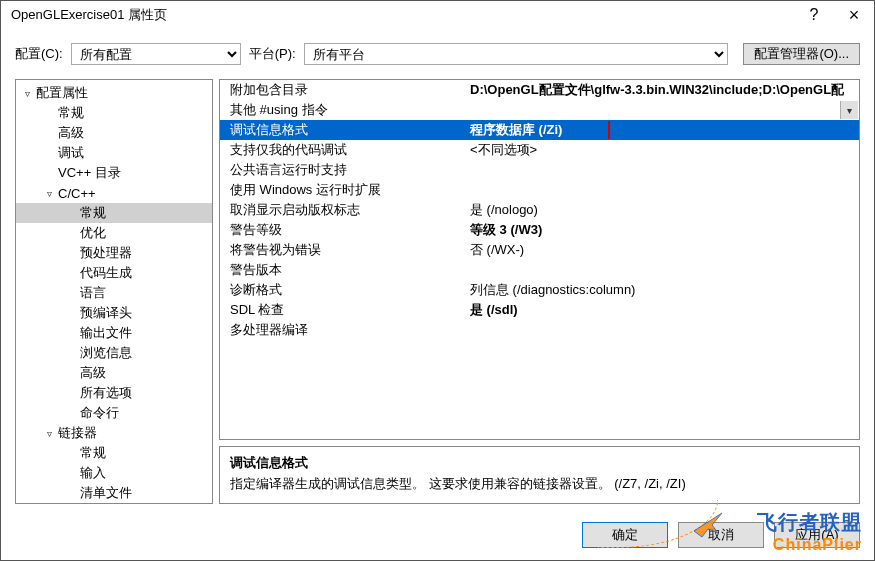 Image resolution: width=875 pixels, height=561 pixels. Describe the element at coordinates (540, 310) in the screenshot. I see `property-row: SDL 检查是 (/sdl)` at that location.